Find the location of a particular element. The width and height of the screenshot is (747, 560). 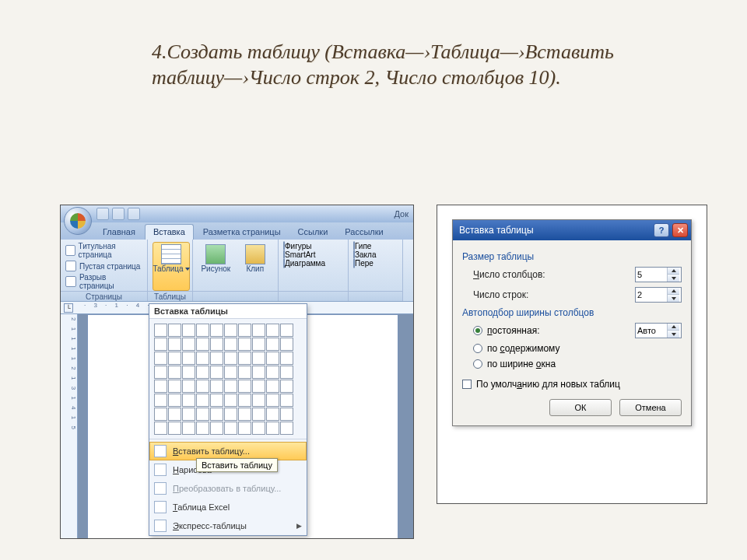

table-grid-picker is located at coordinates (228, 378).